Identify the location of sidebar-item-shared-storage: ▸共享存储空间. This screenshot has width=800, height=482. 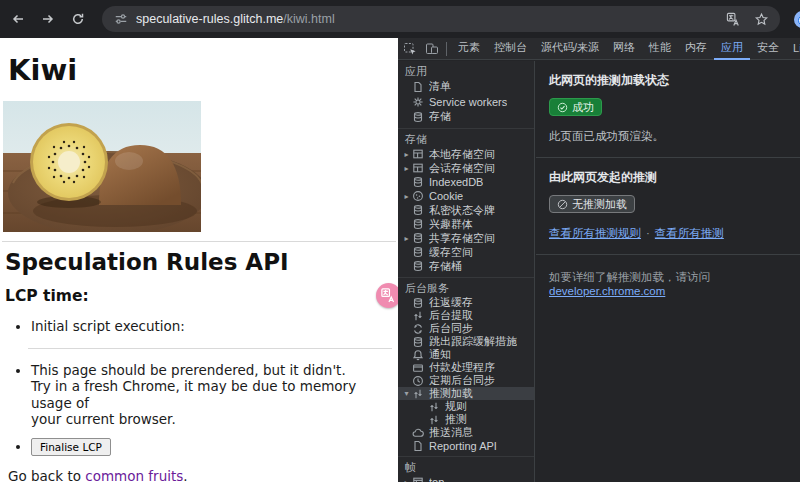
(466, 238).